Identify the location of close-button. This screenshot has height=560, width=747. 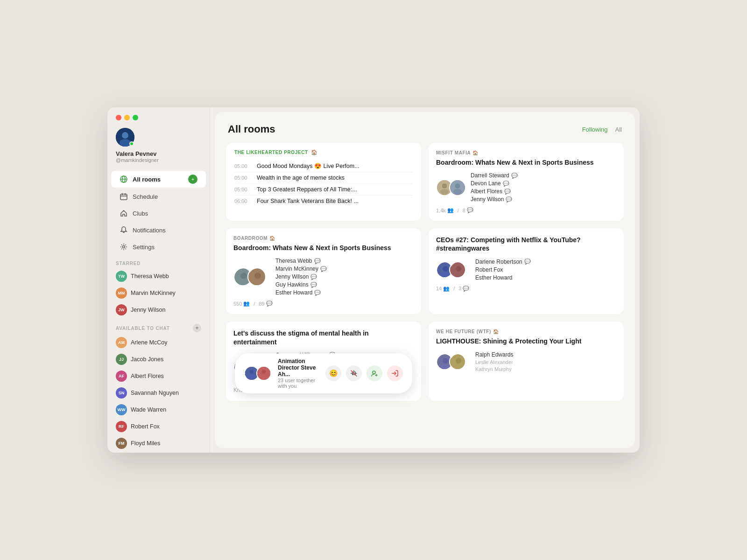
(119, 118).